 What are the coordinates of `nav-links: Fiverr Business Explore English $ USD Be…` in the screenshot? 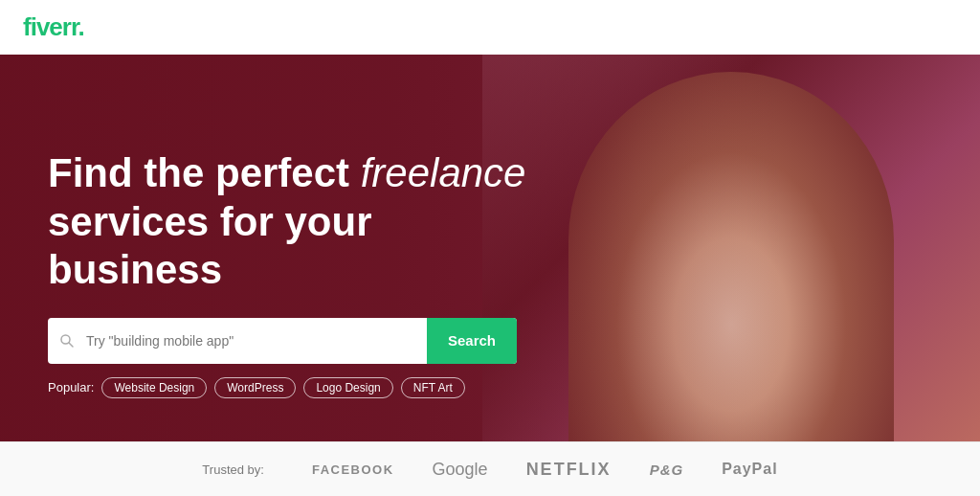 It's located at (691, 27).